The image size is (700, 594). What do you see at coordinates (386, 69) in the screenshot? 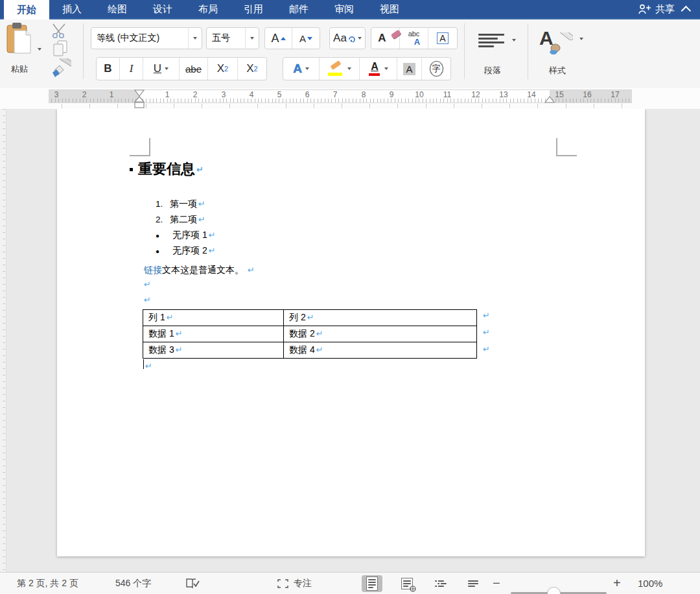
I see `font-color-dropdown-arrow` at bounding box center [386, 69].